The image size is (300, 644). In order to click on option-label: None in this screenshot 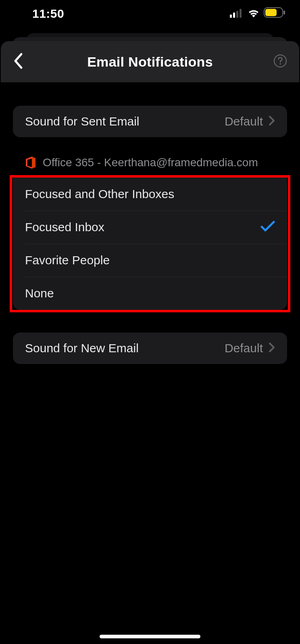, I will do `click(150, 293)`.